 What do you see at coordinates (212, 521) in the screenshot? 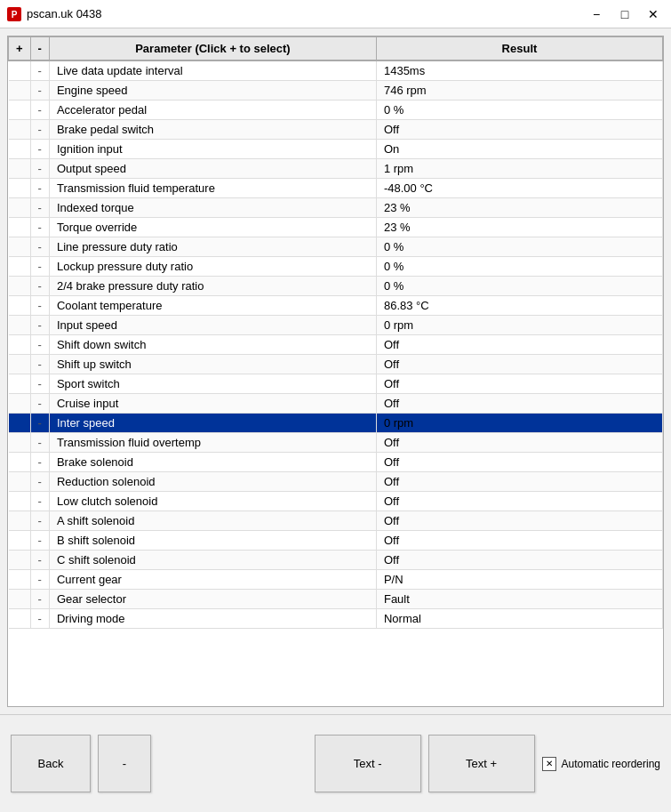
I see `row-param-label: A shift solenoid` at bounding box center [212, 521].